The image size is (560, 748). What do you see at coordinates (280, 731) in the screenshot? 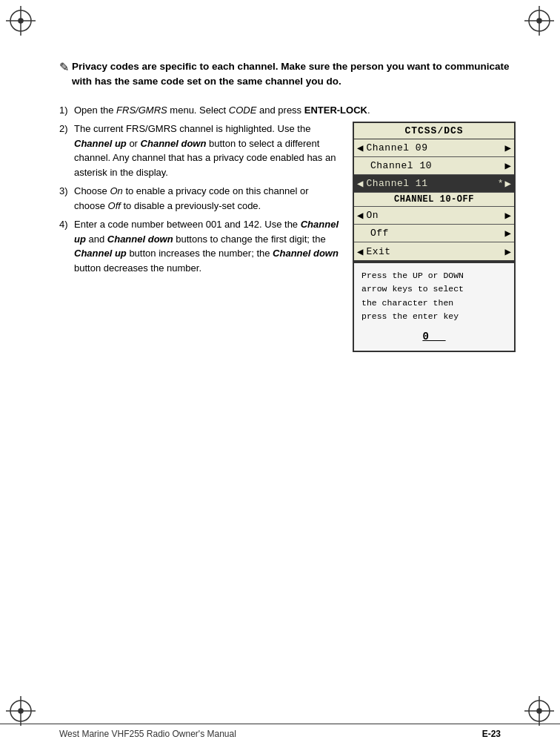
I see `footer: West Marine VHF255 Radio Owner's Manual …` at bounding box center [280, 731].